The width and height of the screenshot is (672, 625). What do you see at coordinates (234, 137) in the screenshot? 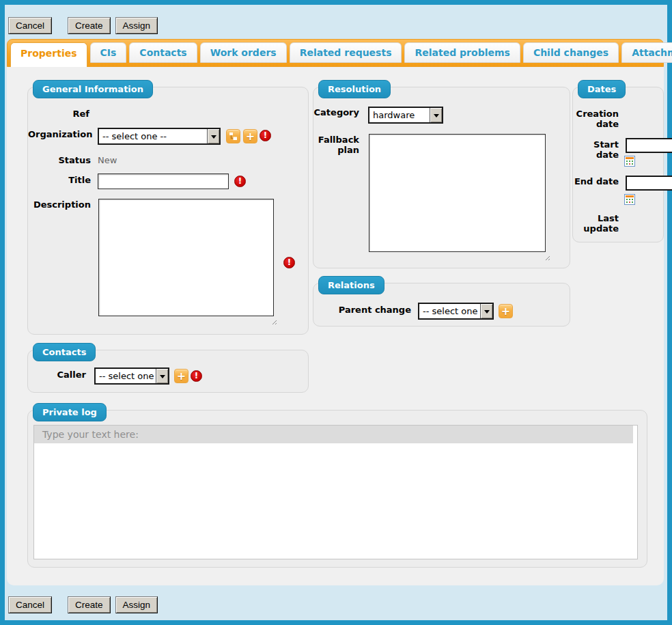
I see `organization-hierarchy-button` at bounding box center [234, 137].